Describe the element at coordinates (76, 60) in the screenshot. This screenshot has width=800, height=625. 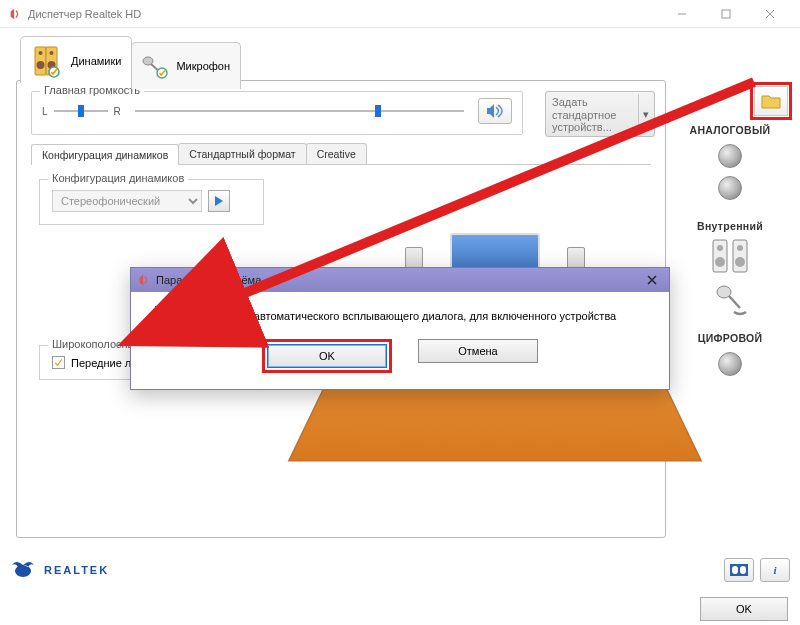
I see `tab-speakers: Динамики` at that location.